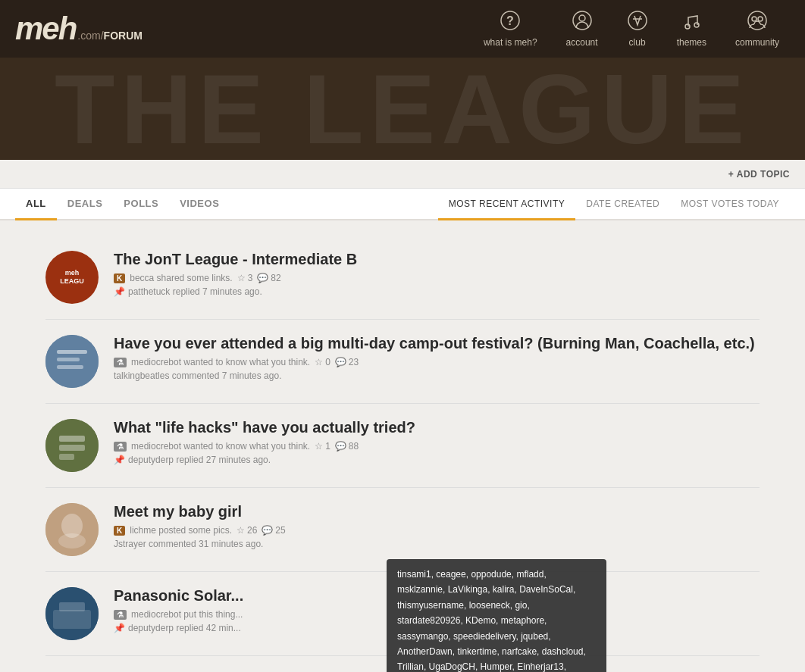  I want to click on nav-community: community, so click(757, 29).